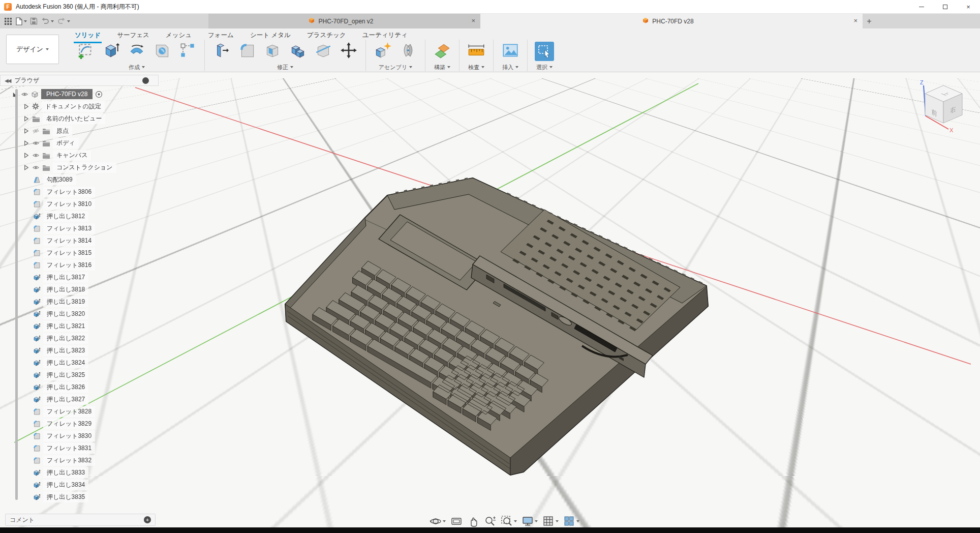 The height and width of the screenshot is (533, 980). I want to click on hole-icon, so click(162, 51).